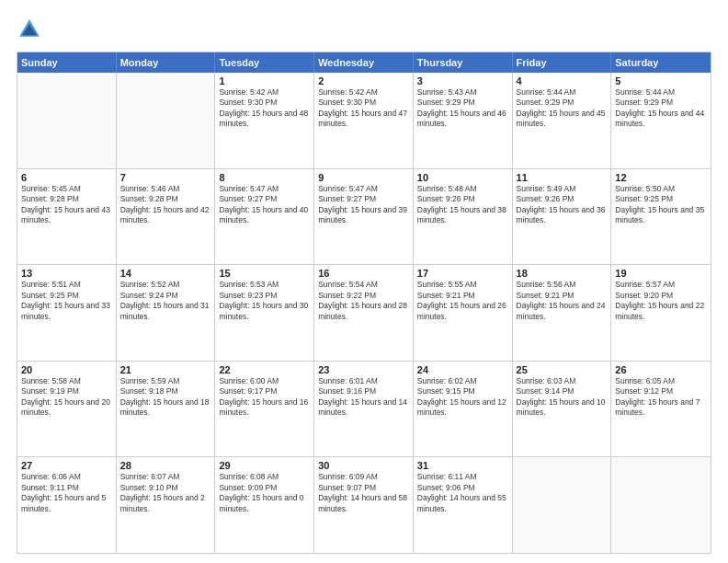  What do you see at coordinates (364, 29) in the screenshot?
I see `header` at bounding box center [364, 29].